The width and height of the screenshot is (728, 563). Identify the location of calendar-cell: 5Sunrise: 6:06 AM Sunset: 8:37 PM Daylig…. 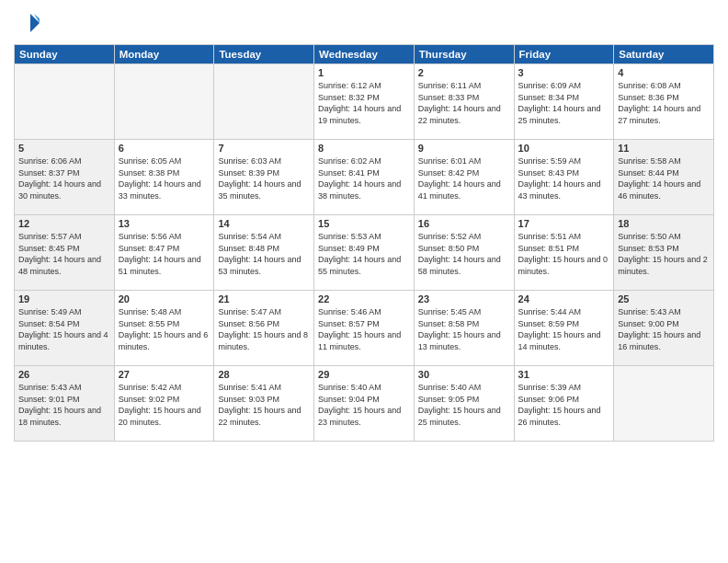
(64, 178).